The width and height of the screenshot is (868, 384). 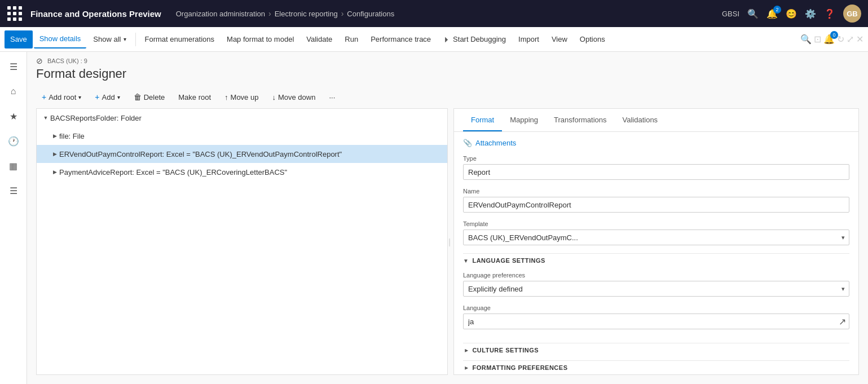 I want to click on attachments-link: 📎 Attachments, so click(x=656, y=143).